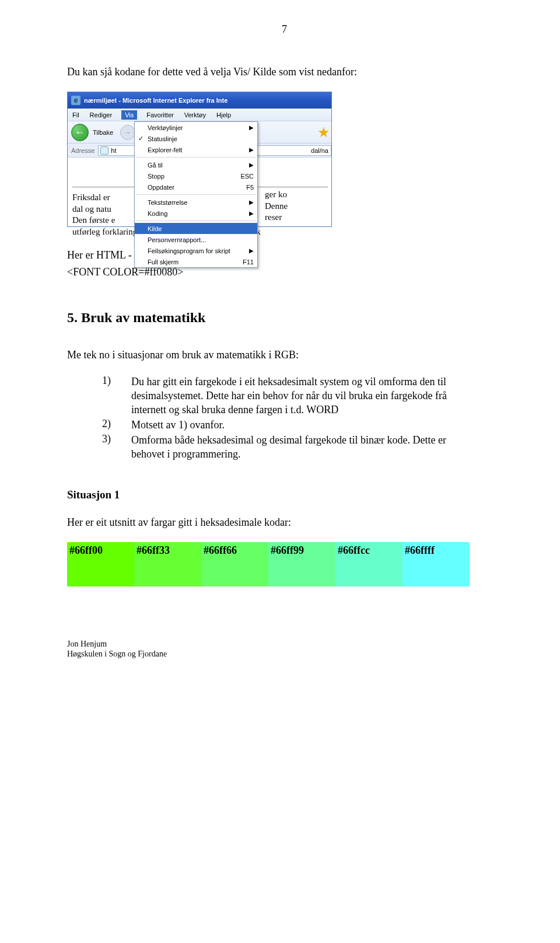 This screenshot has width=560, height=943. I want to click on list-item-number: 2), so click(117, 425).